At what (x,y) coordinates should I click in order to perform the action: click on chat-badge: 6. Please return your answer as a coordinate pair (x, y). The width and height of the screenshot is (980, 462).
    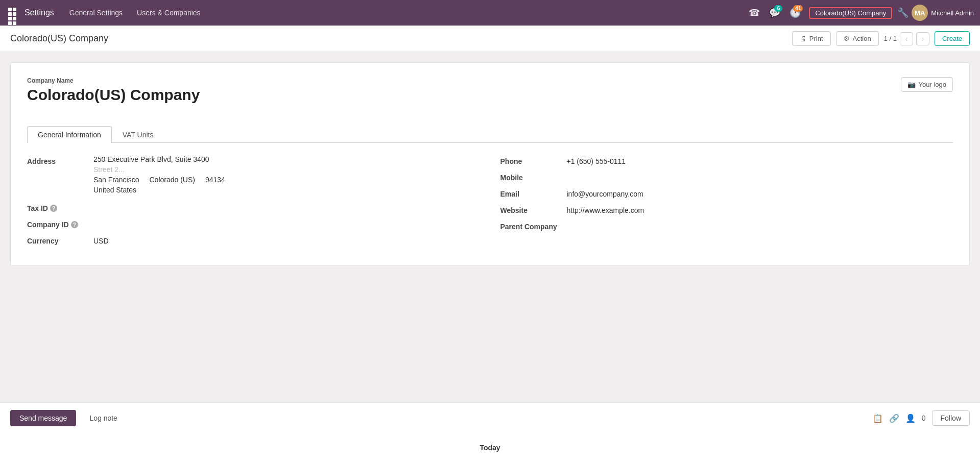
    Looking at the image, I should click on (778, 8).